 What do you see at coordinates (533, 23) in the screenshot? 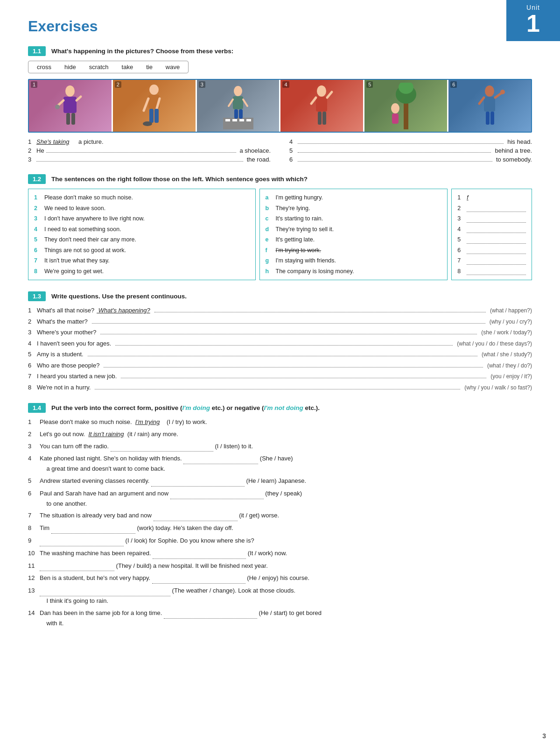
I see `unit-number: 1` at bounding box center [533, 23].